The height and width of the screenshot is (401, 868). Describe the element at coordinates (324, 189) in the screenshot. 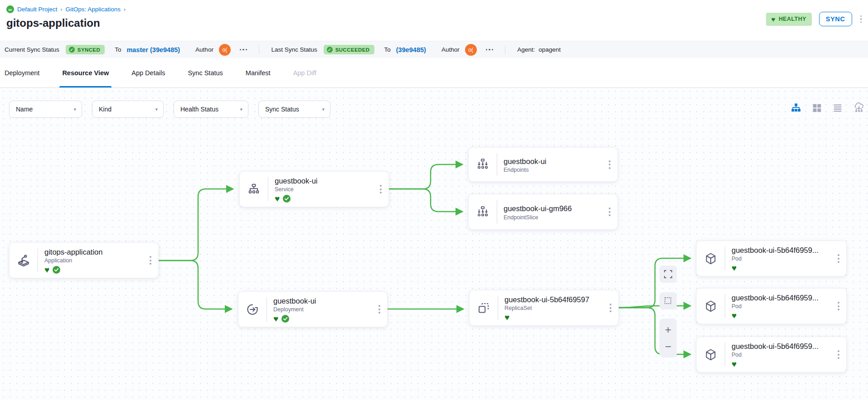

I see `node-kind: Service` at that location.